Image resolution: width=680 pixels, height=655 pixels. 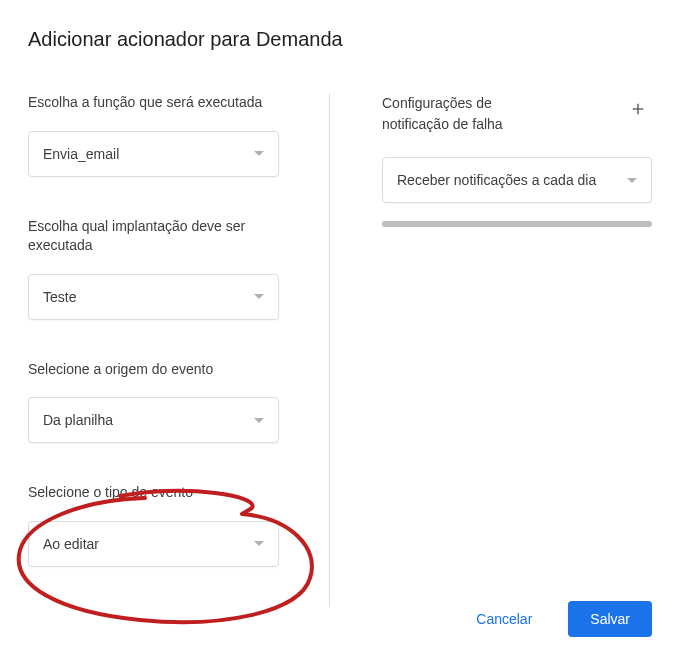 I want to click on field-event-source: Selecione a origem do evento Da planilha, so click(x=168, y=402).